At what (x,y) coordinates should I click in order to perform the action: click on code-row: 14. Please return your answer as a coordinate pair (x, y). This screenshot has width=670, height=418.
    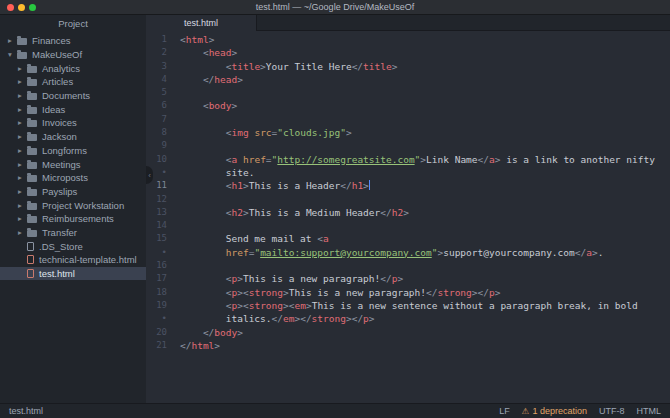
    Looking at the image, I should click on (408, 226).